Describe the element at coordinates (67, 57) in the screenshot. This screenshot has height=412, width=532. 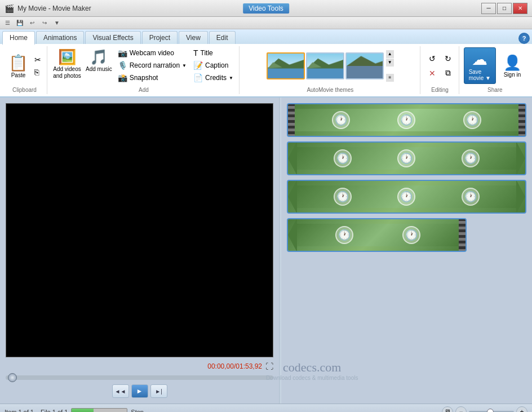
I see `add-videos-icon: 🖼️` at that location.